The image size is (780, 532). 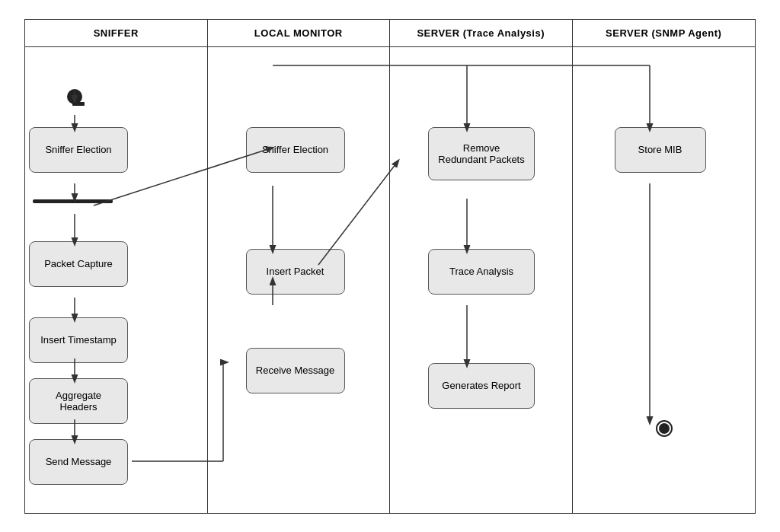 What do you see at coordinates (296, 150) in the screenshot?
I see `local-sniffer-election-node: Sniffer Election` at bounding box center [296, 150].